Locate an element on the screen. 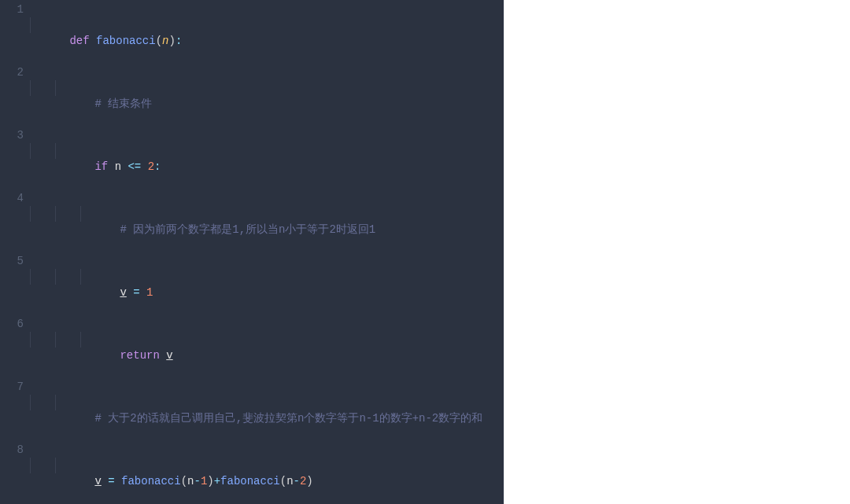 The image size is (850, 504). line-number: 4 is located at coordinates (15, 222).